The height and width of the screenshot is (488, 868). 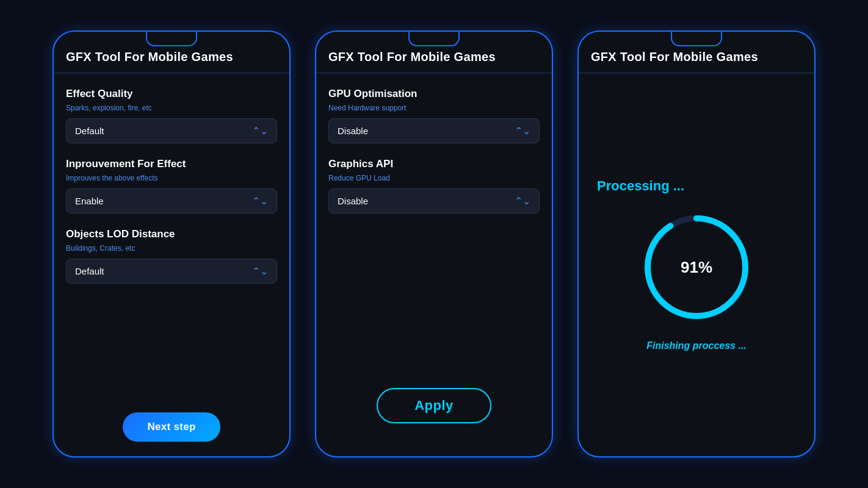 What do you see at coordinates (434, 406) in the screenshot?
I see `apply-button: Apply` at bounding box center [434, 406].